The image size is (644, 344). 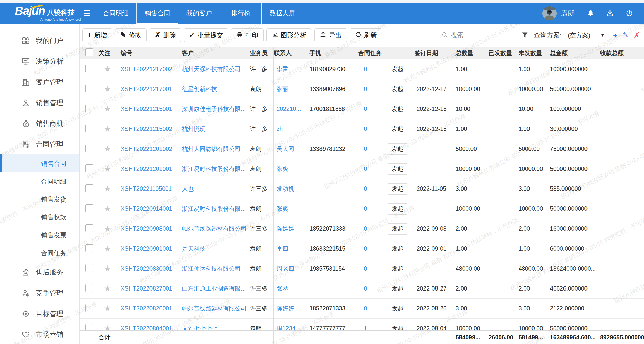 I want to click on add-scheme-icon: +, so click(x=615, y=35).